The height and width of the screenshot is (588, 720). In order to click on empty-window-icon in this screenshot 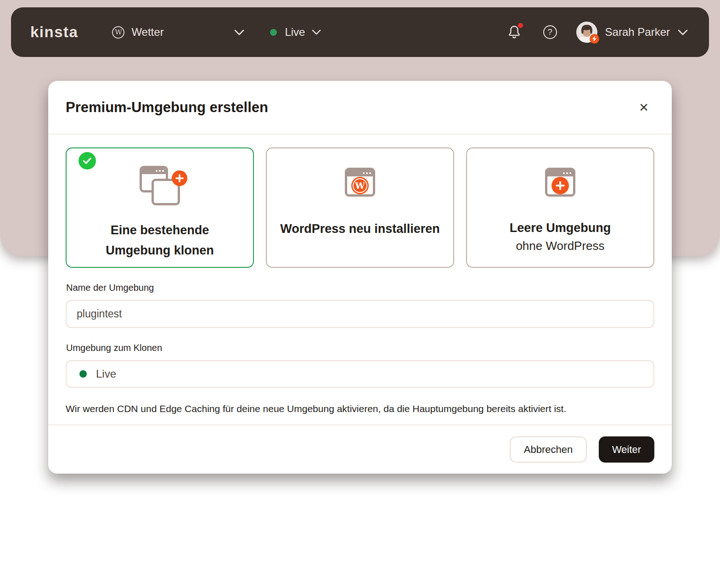, I will do `click(560, 182)`.